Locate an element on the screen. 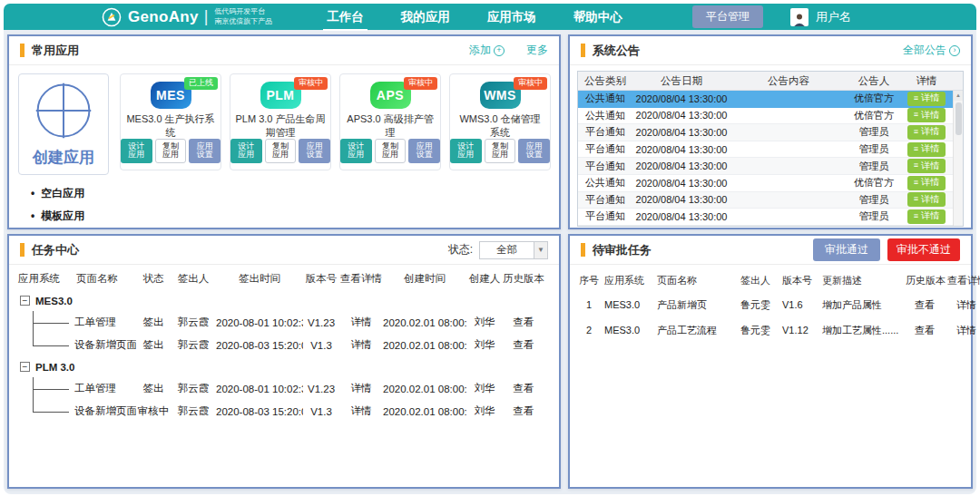 The width and height of the screenshot is (980, 496). app-card-APS: 审核中APSAPS3.0 高级排产管理设计应用复制应用应用设置 is located at coordinates (390, 122).